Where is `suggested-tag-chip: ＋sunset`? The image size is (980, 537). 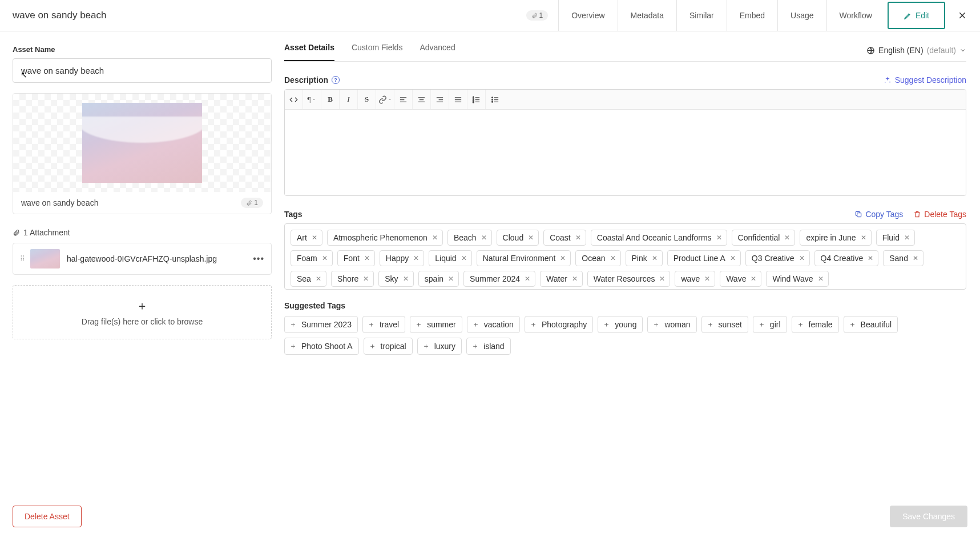 suggested-tag-chip: ＋sunset is located at coordinates (725, 324).